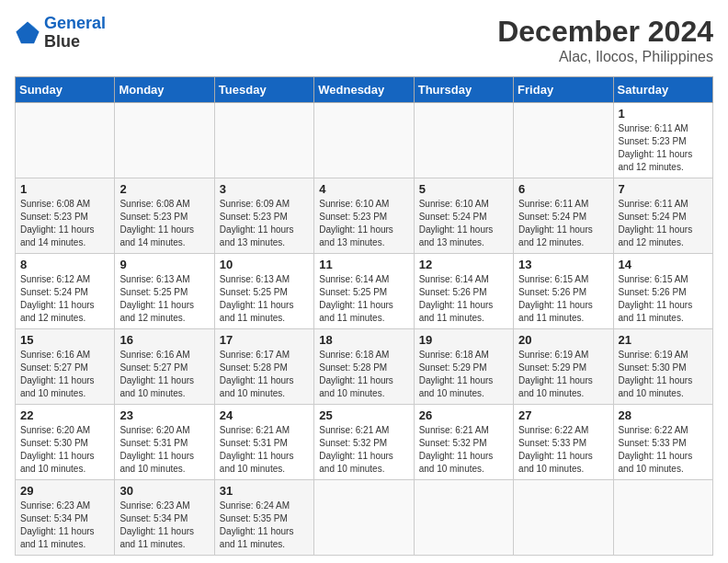 This screenshot has height=563, width=728. What do you see at coordinates (364, 90) in the screenshot?
I see `col-wednesday: Wednesday` at bounding box center [364, 90].